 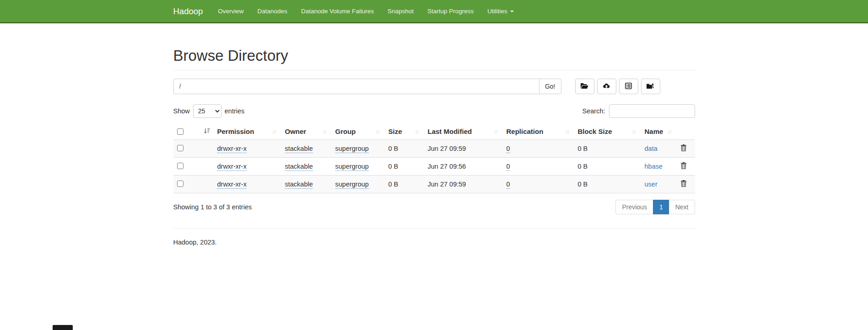 I want to click on directory-link: data, so click(x=651, y=149).